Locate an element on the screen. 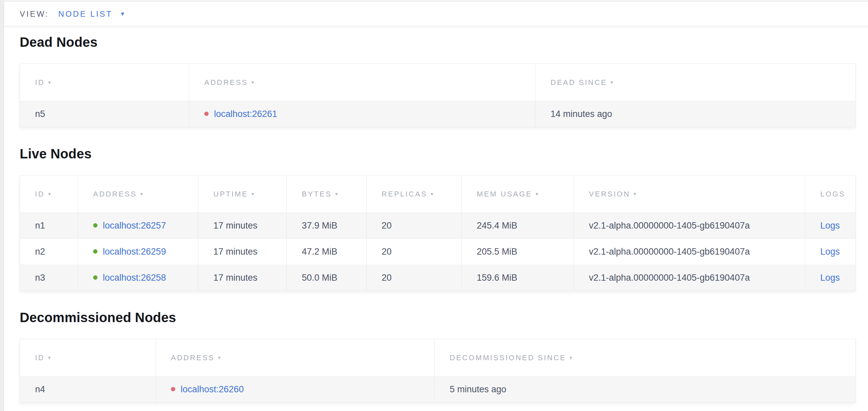  page-left-edge is located at coordinates (2, 206).